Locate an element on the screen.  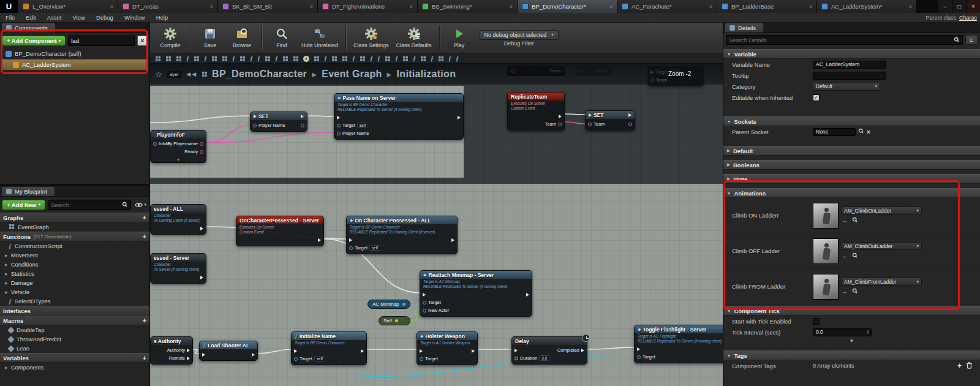
graph-node-pass-name-on-server: ◆Pass Name on ServerTarget is BP Demo Ch… is located at coordinates (399, 116).